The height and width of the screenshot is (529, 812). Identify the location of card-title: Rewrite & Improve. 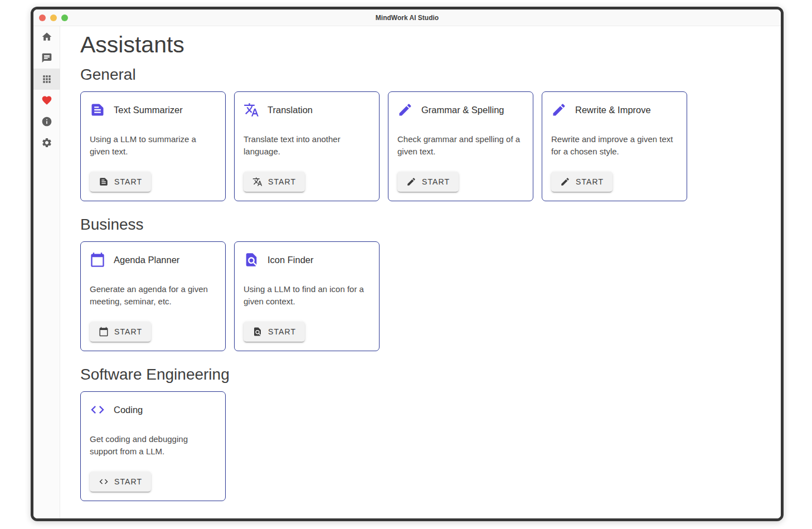
(613, 110).